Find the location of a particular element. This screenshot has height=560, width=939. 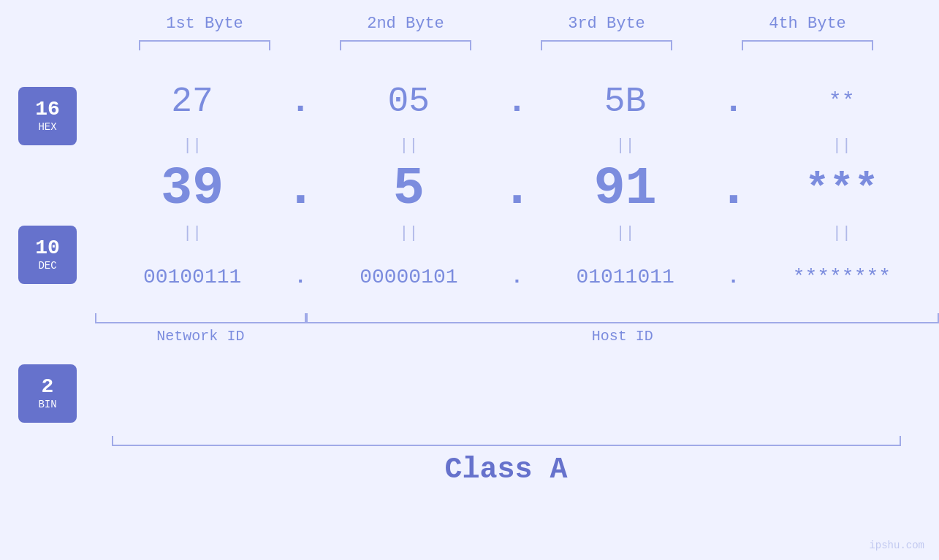

header-row: 1st Byte 2nd Byte 3rd Byte 4th Byte is located at coordinates (506, 23).